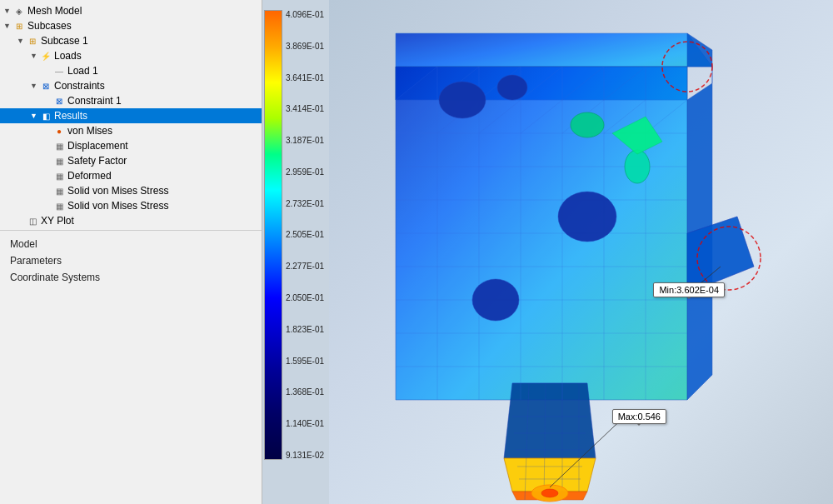 This screenshot has width=833, height=504. I want to click on tree-item-label: Loads, so click(68, 56).